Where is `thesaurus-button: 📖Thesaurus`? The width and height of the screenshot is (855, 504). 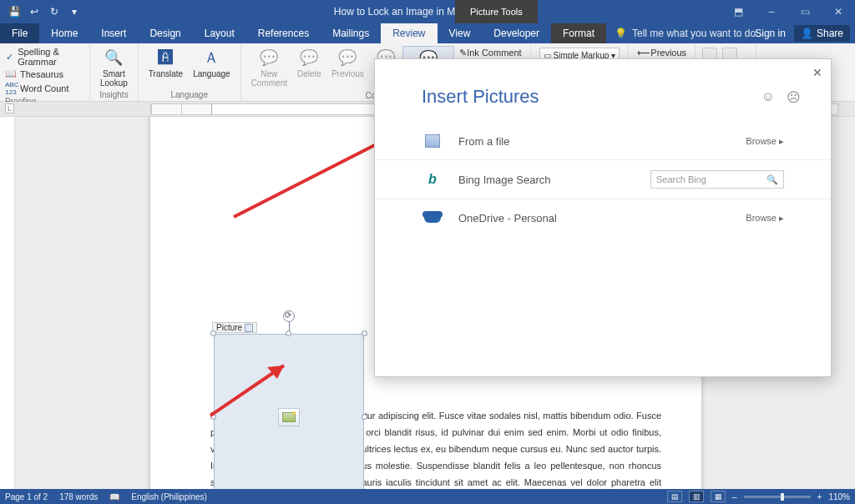 thesaurus-button: 📖Thesaurus is located at coordinates (45, 73).